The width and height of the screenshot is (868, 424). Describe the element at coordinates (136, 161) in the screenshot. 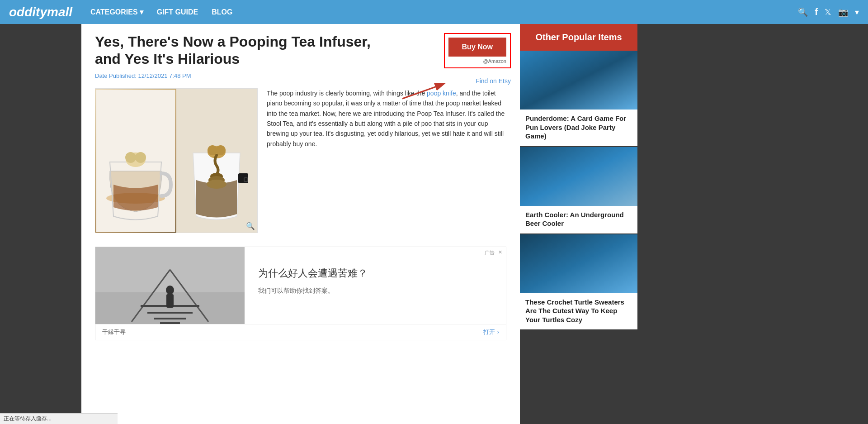

I see `product-image-left` at that location.